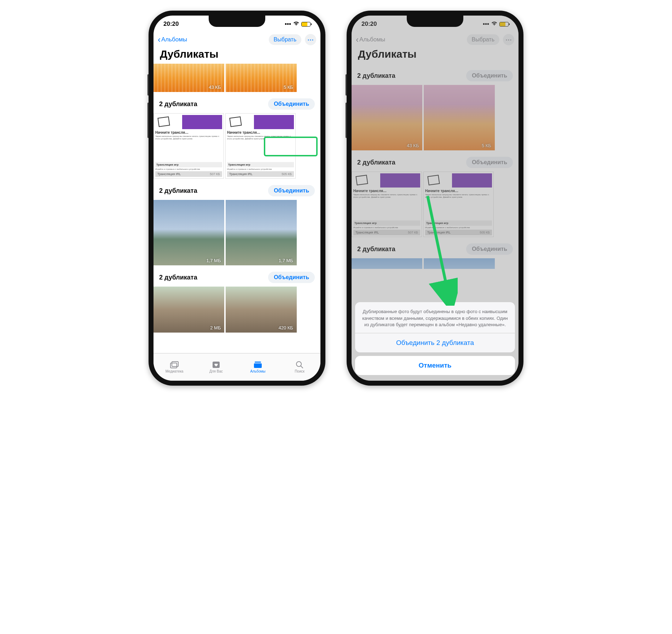 This screenshot has width=672, height=634. What do you see at coordinates (216, 367) in the screenshot?
I see `tab-foryou: Для Вас` at bounding box center [216, 367].